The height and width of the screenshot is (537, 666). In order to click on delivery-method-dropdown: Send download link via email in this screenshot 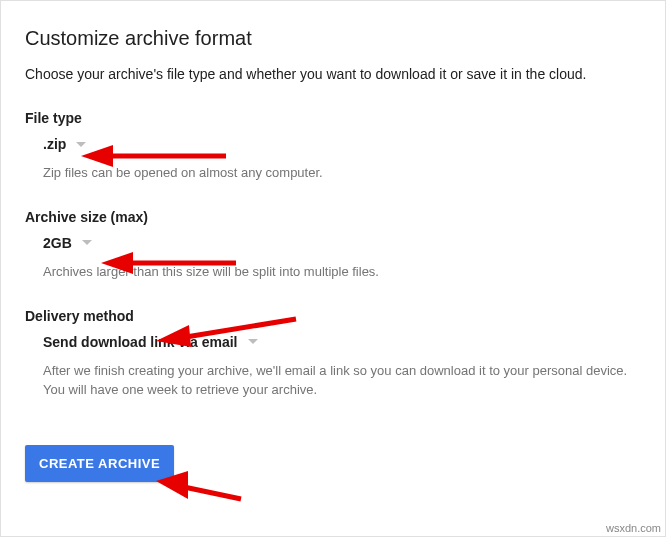, I will do `click(342, 342)`.